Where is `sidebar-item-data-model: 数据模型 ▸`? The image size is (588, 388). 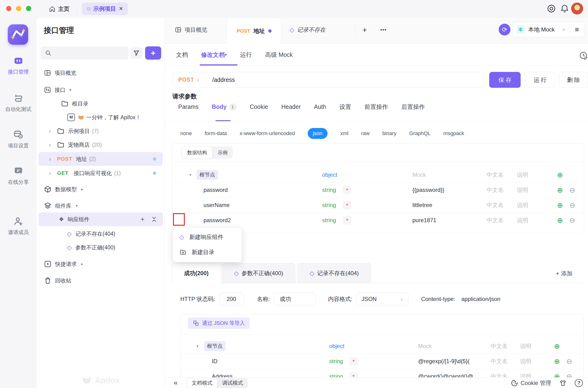 sidebar-item-data-model: 数据模型 ▸ is located at coordinates (101, 189).